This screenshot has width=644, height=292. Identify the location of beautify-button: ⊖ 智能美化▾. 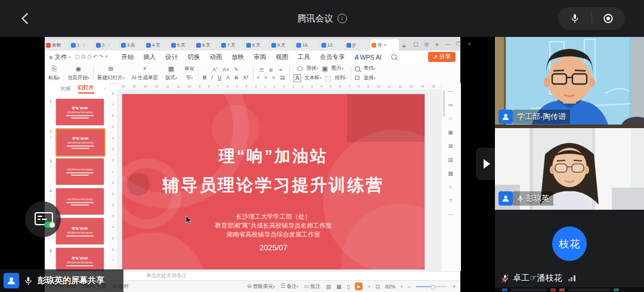
(261, 287).